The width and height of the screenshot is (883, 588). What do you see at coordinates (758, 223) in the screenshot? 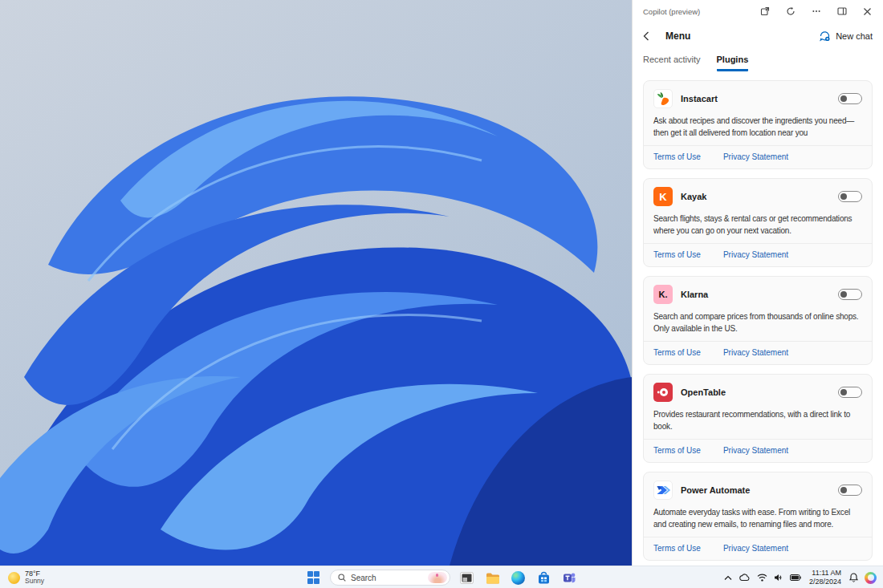
I see `plugin-card-kayak: K Kayak Search flights, stays & rental c…` at bounding box center [758, 223].